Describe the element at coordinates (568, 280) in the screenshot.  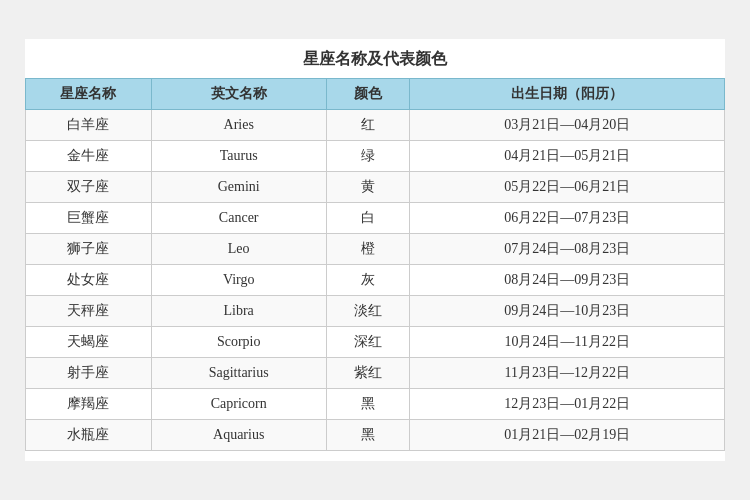
I see `cell-date: 08月24日—09月23日` at that location.